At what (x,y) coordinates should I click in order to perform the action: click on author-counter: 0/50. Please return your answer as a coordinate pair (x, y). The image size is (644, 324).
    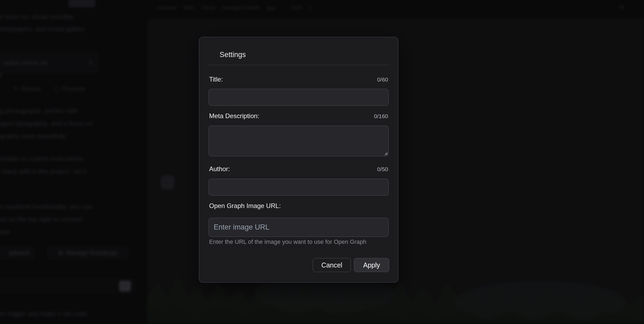
    Looking at the image, I should click on (383, 169).